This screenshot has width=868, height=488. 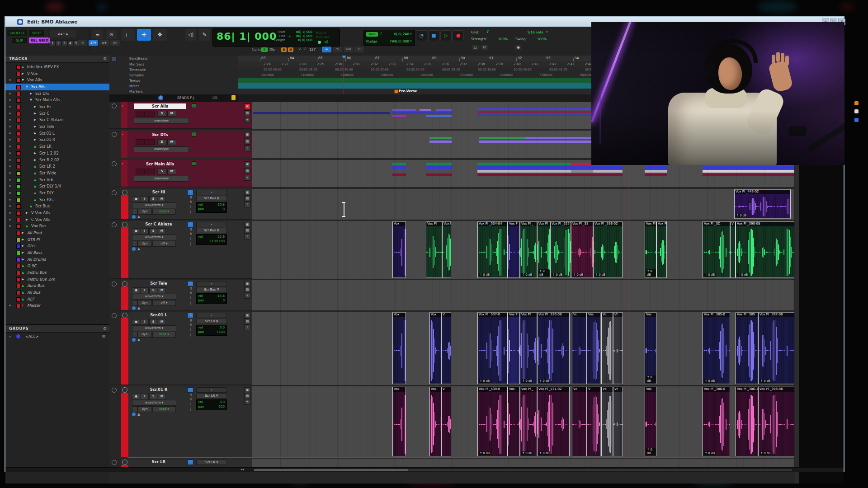 I want to click on sends-header-label: SENDS F-J, so click(x=186, y=98).